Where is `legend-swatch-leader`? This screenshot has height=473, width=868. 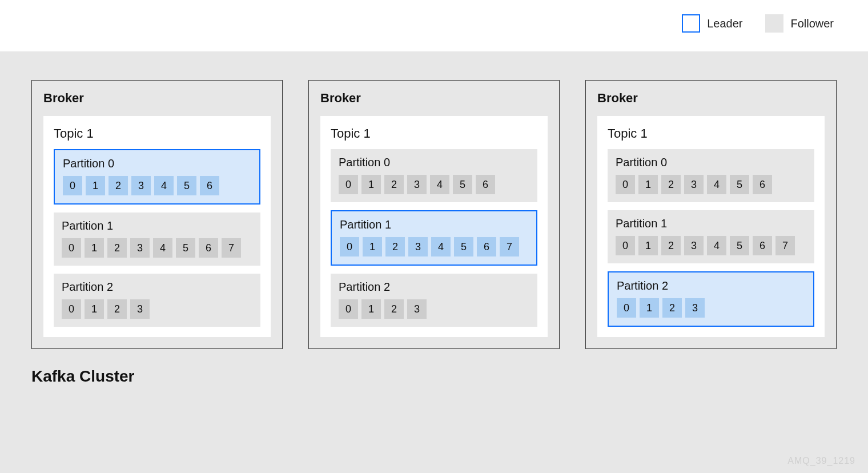 legend-swatch-leader is located at coordinates (691, 23).